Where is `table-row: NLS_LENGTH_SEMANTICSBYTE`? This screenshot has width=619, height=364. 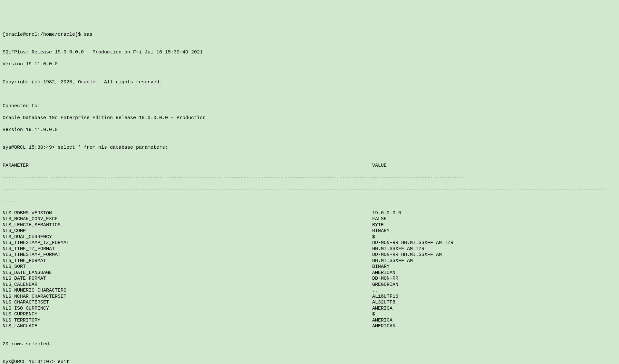
table-row: NLS_LENGTH_SEMANTICSBYTE is located at coordinates (309, 225).